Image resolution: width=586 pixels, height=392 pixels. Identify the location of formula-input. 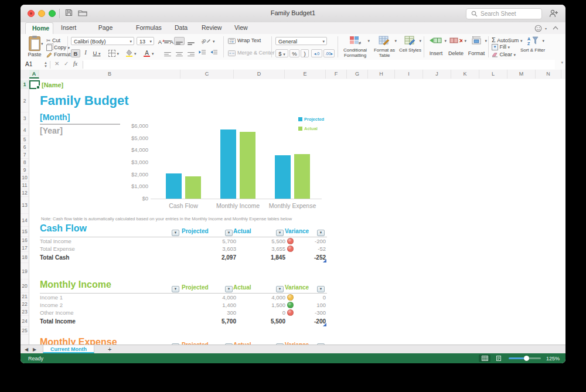
(319, 64).